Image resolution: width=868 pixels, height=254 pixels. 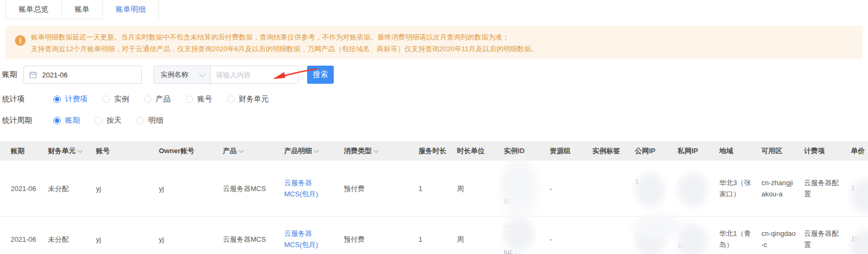 What do you see at coordinates (523, 176) in the screenshot?
I see `redacted-fragment: · · lf` at bounding box center [523, 176].